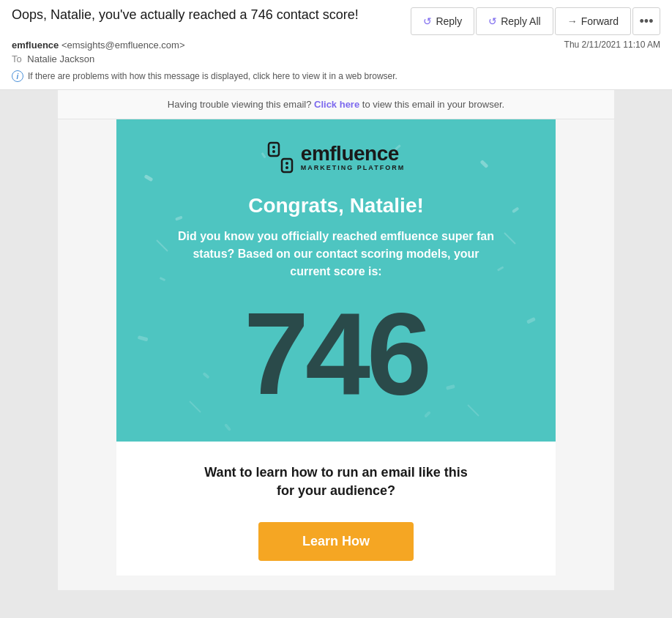  Describe the element at coordinates (212, 76) in the screenshot. I see `warning-text: If there are problems with how this mess…` at that location.